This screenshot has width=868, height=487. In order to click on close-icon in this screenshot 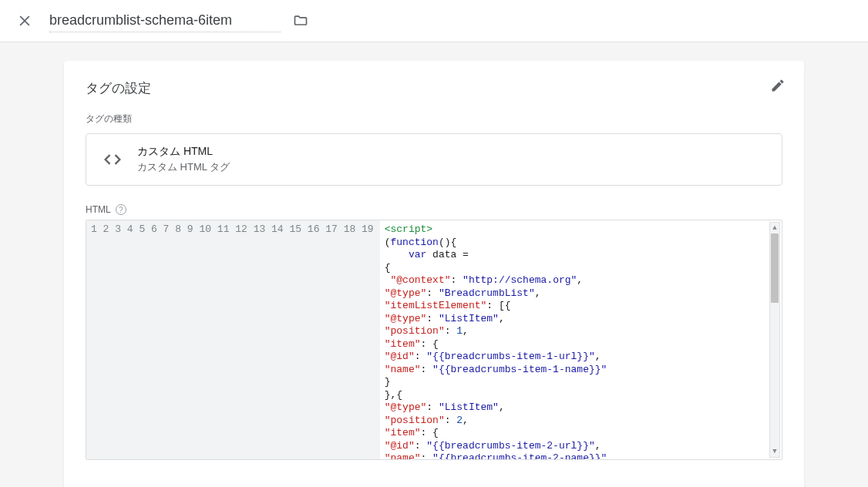, I will do `click(25, 21)`.